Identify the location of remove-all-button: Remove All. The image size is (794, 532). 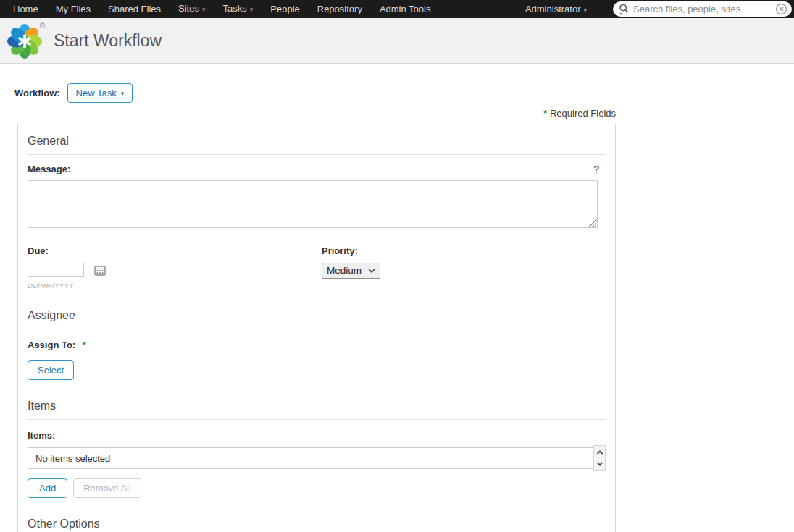
(107, 488).